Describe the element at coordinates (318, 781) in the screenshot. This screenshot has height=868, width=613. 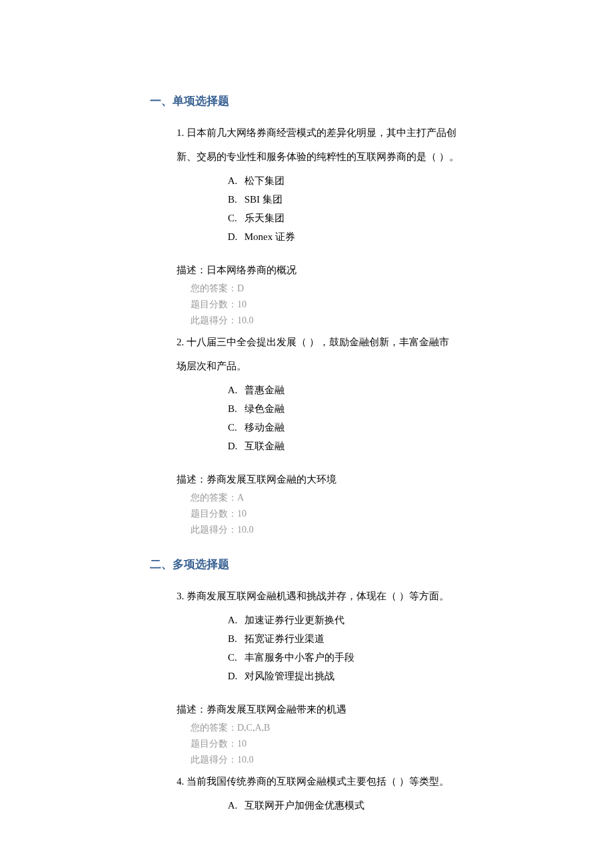
I see `q4-text: 4. 当前我国传统券商的互联网金融模式主要包括（ ）等类型。` at that location.